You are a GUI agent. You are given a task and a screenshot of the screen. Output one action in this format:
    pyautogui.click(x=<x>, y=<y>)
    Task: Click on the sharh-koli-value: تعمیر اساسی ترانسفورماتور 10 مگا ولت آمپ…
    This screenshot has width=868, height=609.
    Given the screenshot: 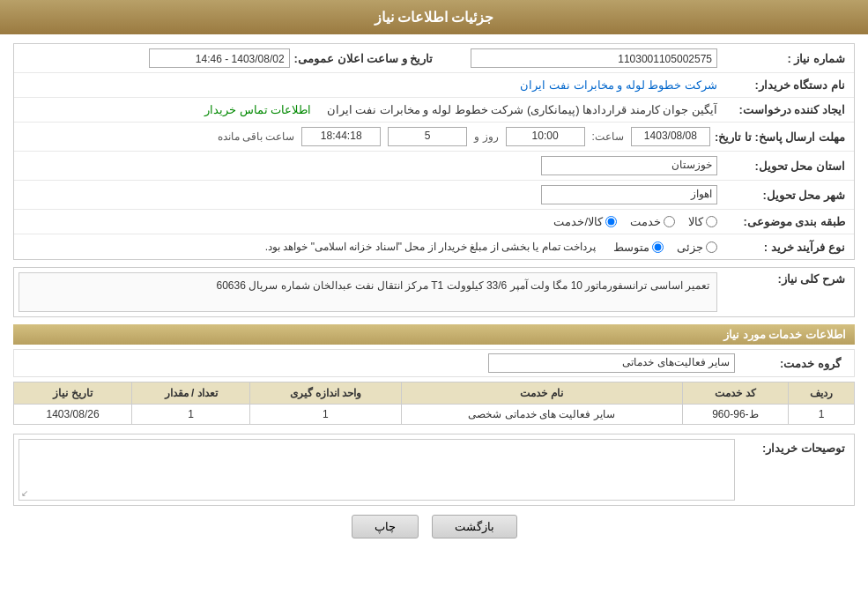 What is the action you would take?
    pyautogui.click(x=368, y=293)
    